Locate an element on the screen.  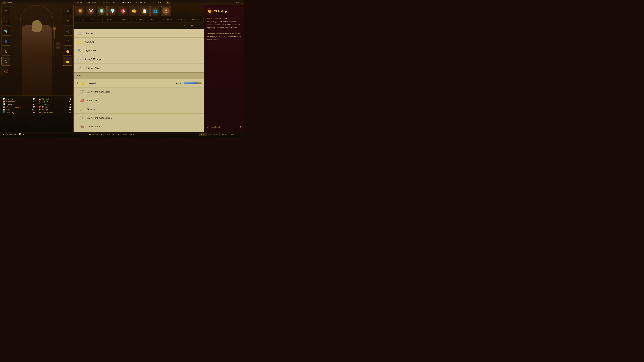
opportunist-name: Opportunist is located at coordinates (90, 50).